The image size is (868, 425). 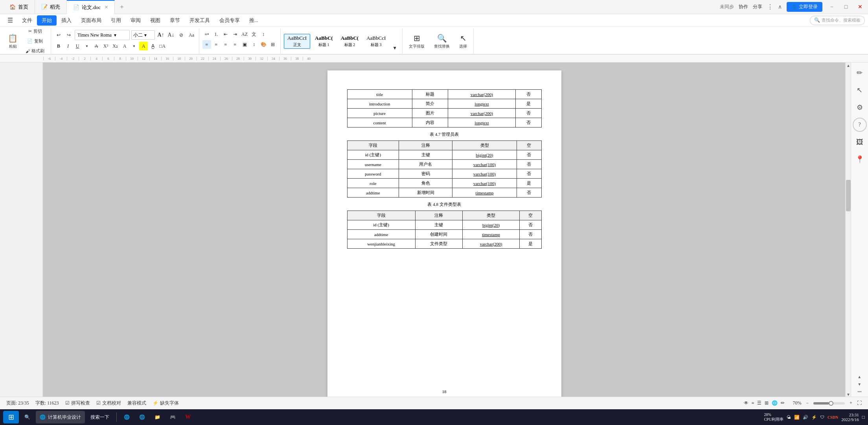 I want to click on scroll-down-button: ▼, so click(x=848, y=394).